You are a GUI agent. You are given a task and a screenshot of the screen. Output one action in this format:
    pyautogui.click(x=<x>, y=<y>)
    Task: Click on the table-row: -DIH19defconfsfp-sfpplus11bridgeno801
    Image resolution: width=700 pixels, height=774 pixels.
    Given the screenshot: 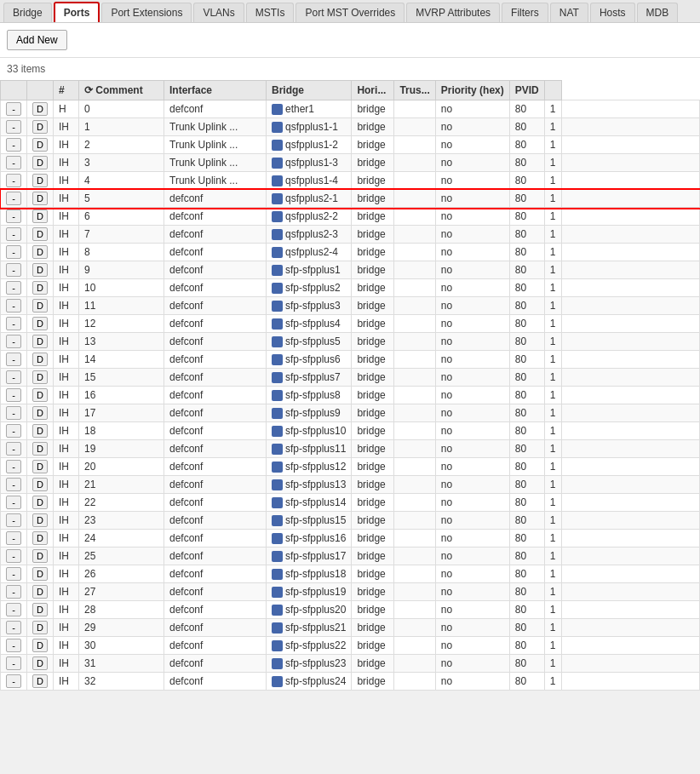 What is the action you would take?
    pyautogui.click(x=351, y=450)
    